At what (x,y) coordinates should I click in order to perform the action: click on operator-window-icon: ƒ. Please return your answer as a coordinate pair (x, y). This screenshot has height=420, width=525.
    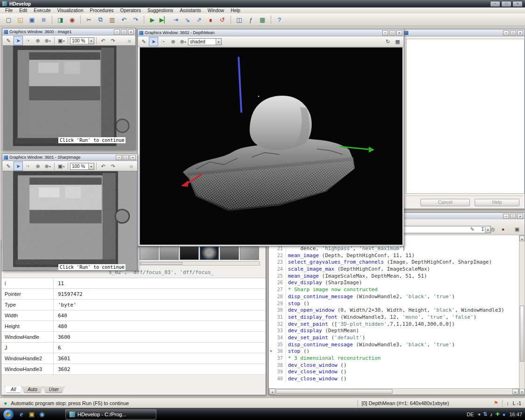
    Looking at the image, I should click on (251, 20).